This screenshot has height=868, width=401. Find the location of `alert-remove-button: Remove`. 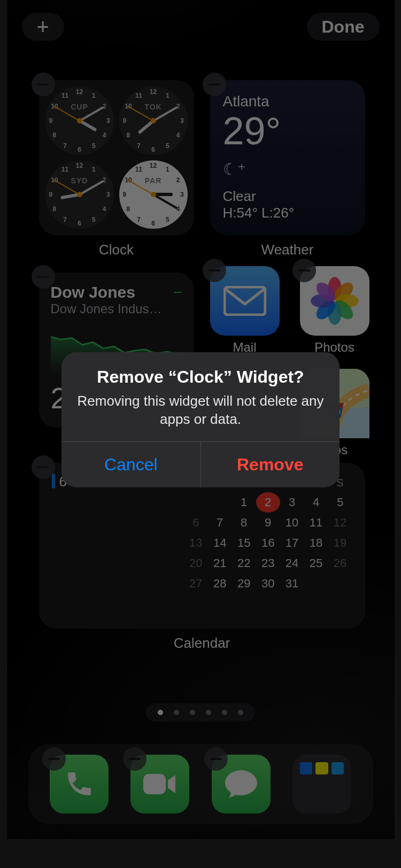

alert-remove-button: Remove is located at coordinates (271, 464).